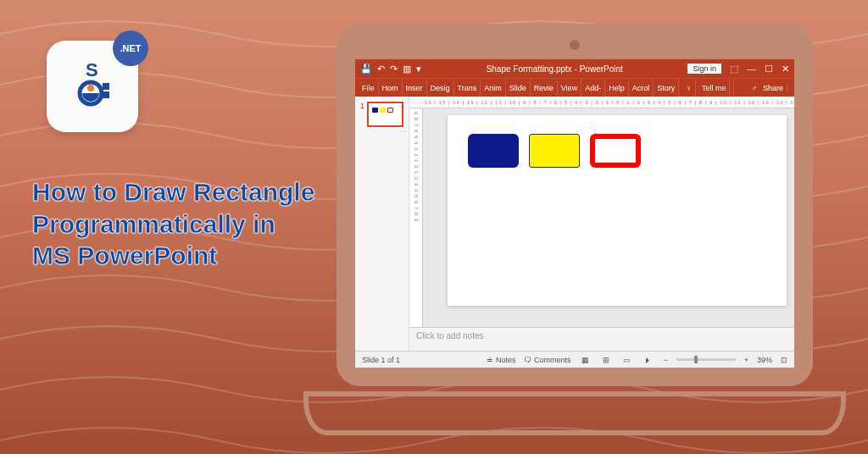 The image size is (868, 454). Describe the element at coordinates (519, 88) in the screenshot. I see `tab-slideshow: Slide` at that location.